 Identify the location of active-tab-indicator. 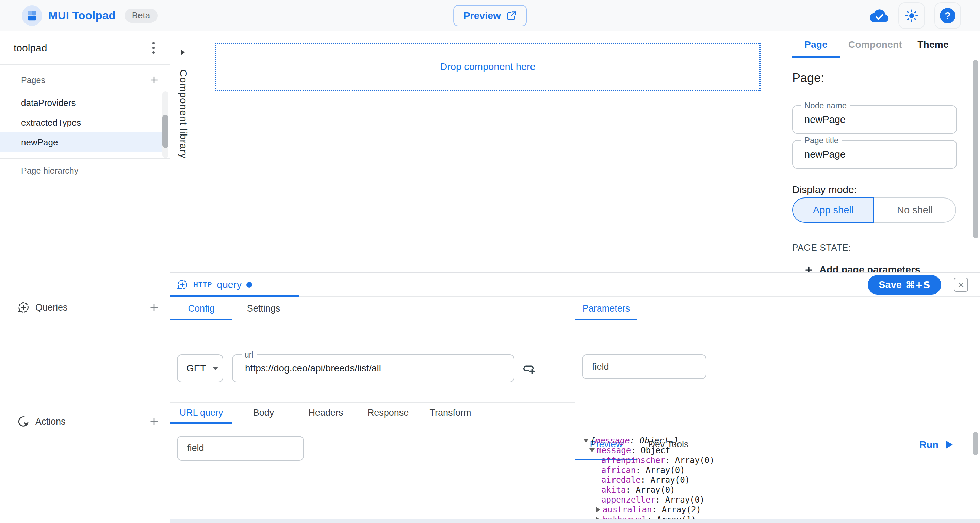
(816, 57).